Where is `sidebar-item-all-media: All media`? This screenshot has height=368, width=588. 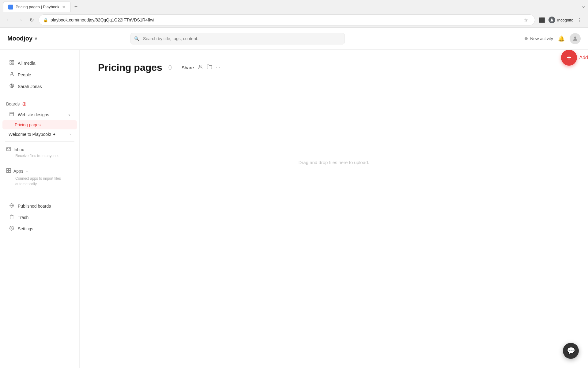 sidebar-item-all-media: All media is located at coordinates (40, 63).